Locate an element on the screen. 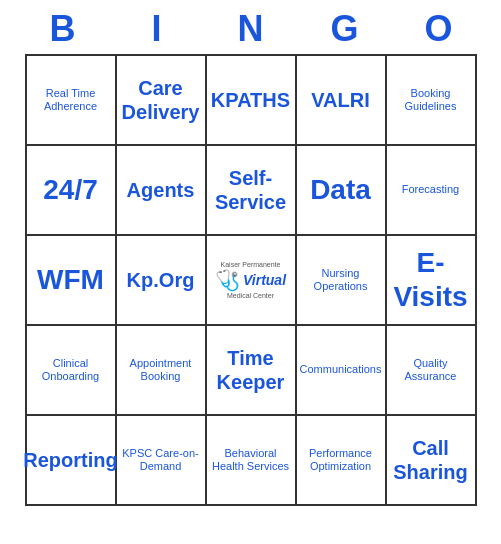  bingo-header: B I N G O is located at coordinates (251, 27).